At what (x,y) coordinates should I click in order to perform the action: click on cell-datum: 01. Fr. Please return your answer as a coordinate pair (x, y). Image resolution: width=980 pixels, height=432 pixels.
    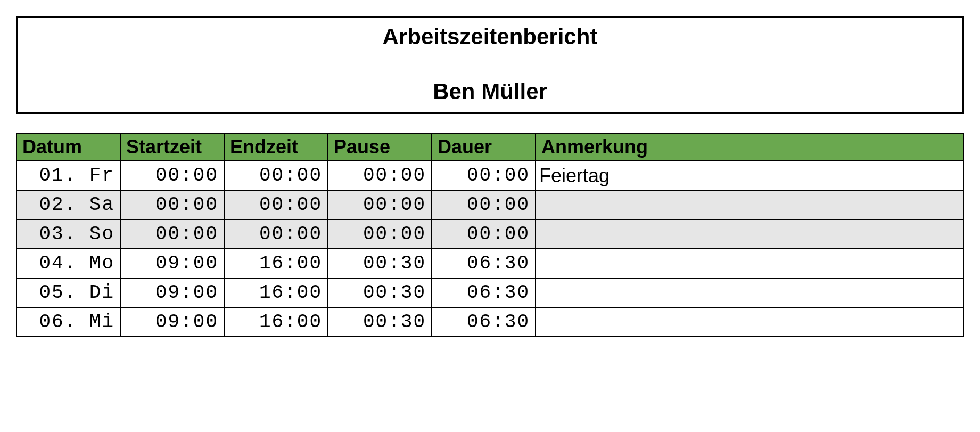
    Looking at the image, I should click on (68, 176).